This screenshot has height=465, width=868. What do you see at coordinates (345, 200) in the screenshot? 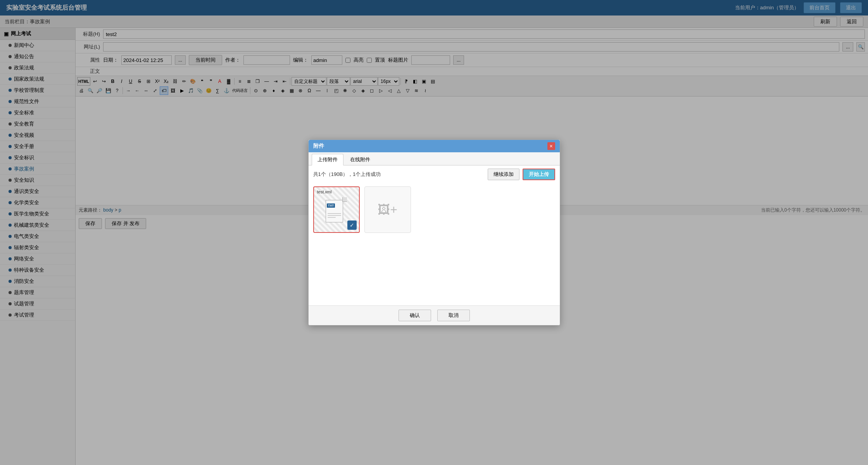
I see `xml-file-corner` at bounding box center [345, 200].